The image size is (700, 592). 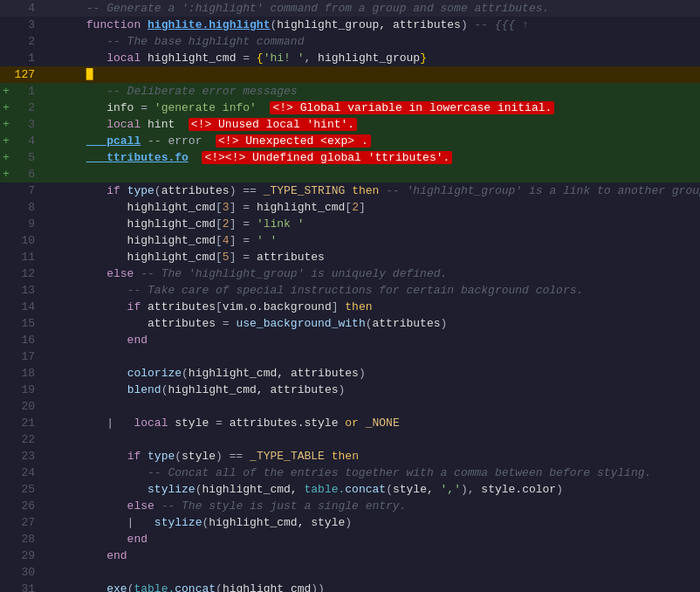 What do you see at coordinates (27, 175) in the screenshot?
I see `line-number: 6` at bounding box center [27, 175].